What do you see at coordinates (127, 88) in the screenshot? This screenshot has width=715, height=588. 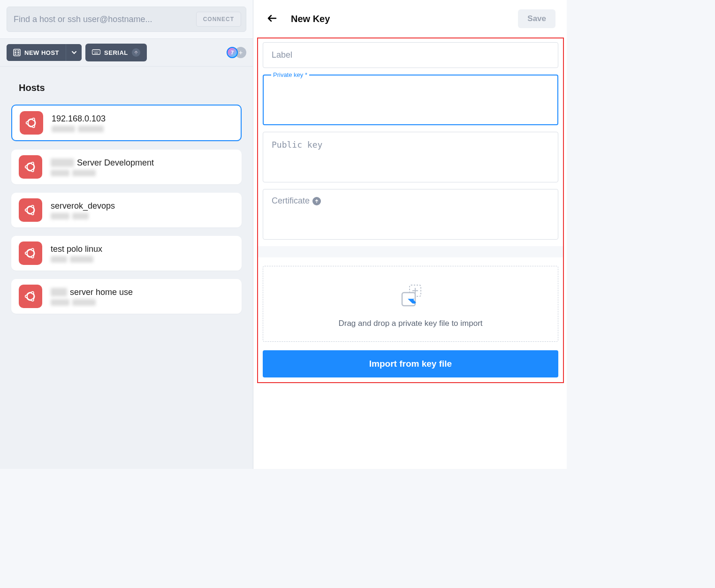 I see `hosts-heading: Hosts` at bounding box center [127, 88].